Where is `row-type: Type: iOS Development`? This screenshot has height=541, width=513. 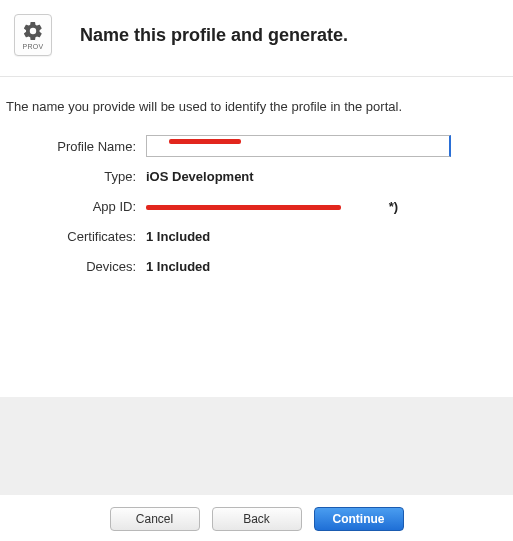 row-type: Type: iOS Development is located at coordinates (254, 176).